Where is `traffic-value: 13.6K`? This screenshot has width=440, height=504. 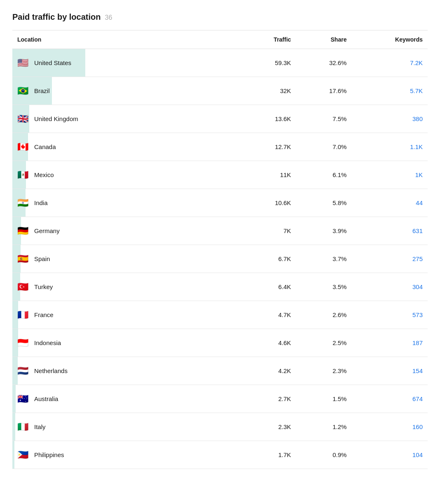 traffic-value: 13.6K is located at coordinates (268, 119).